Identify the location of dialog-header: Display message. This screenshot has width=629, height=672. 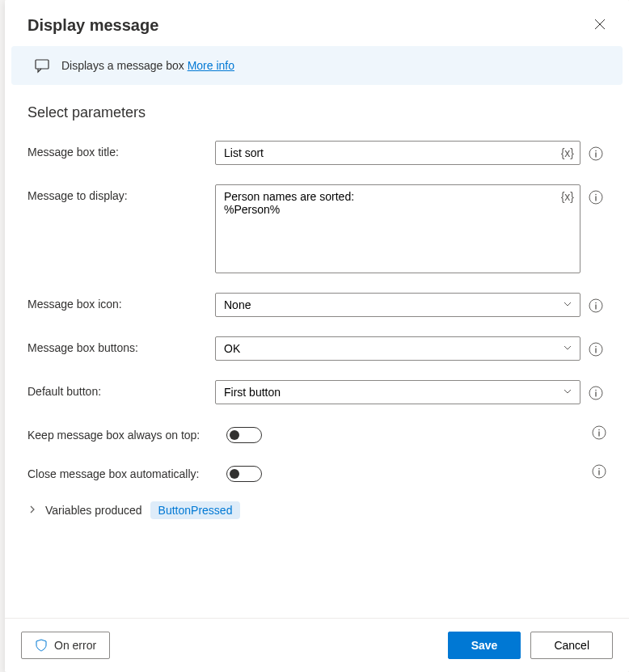
(317, 23).